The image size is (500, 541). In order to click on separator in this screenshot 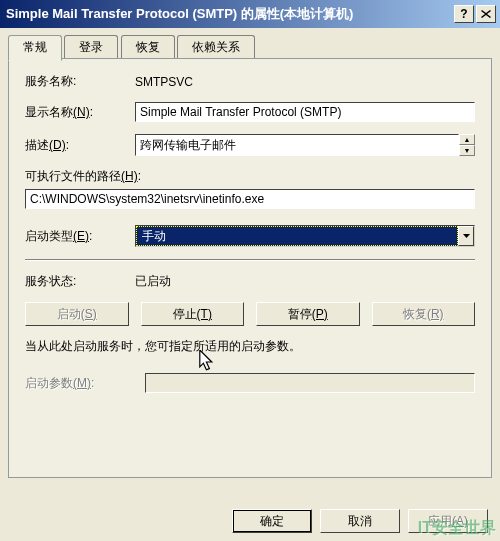, I will do `click(250, 260)`.